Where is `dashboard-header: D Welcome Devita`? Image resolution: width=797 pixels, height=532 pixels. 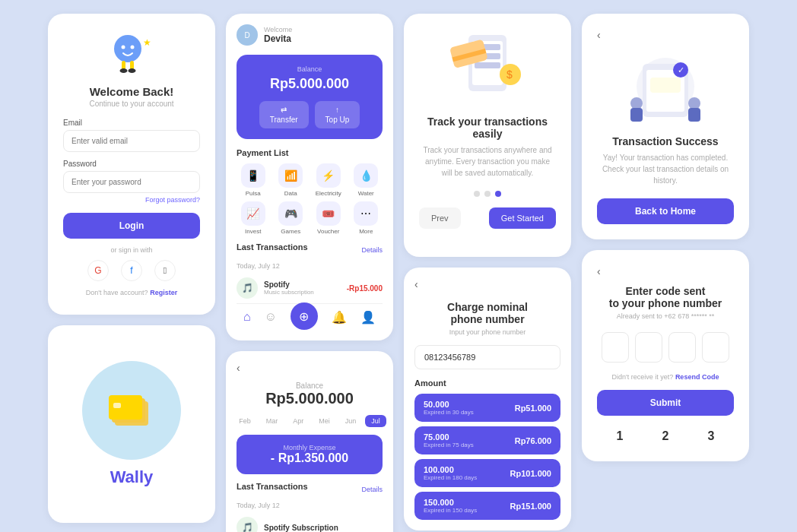 dashboard-header: D Welcome Devita is located at coordinates (310, 35).